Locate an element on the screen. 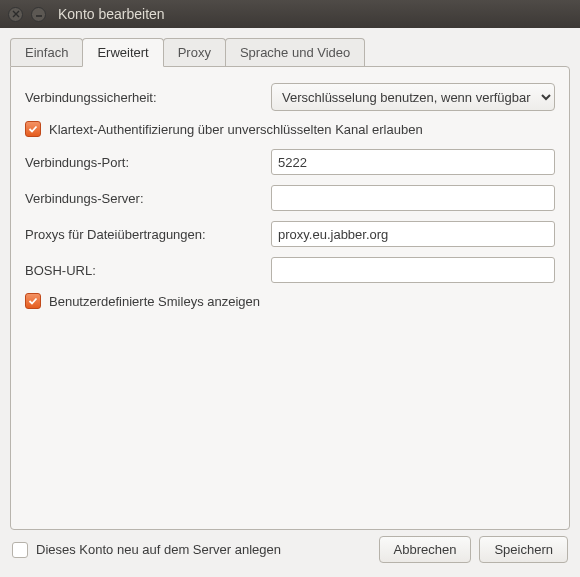  row-smileys: Benutzerdefinierte Smileys anzeigen is located at coordinates (290, 301).